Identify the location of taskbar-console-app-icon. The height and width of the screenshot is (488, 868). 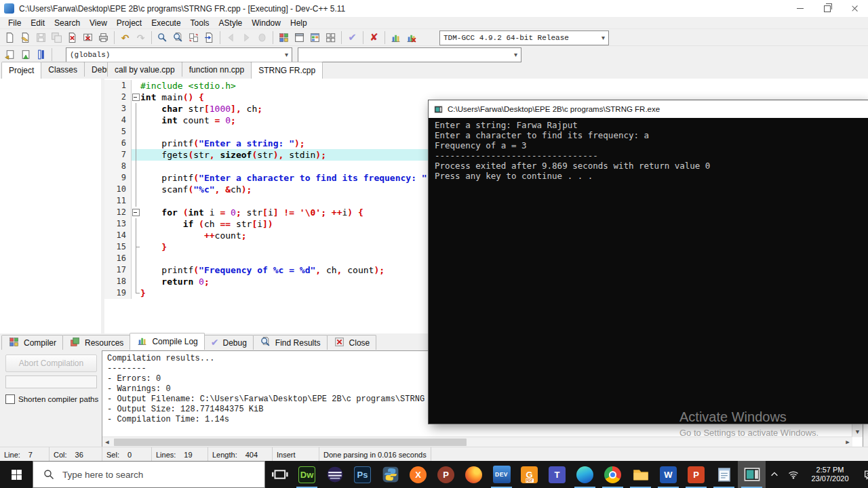
(751, 474).